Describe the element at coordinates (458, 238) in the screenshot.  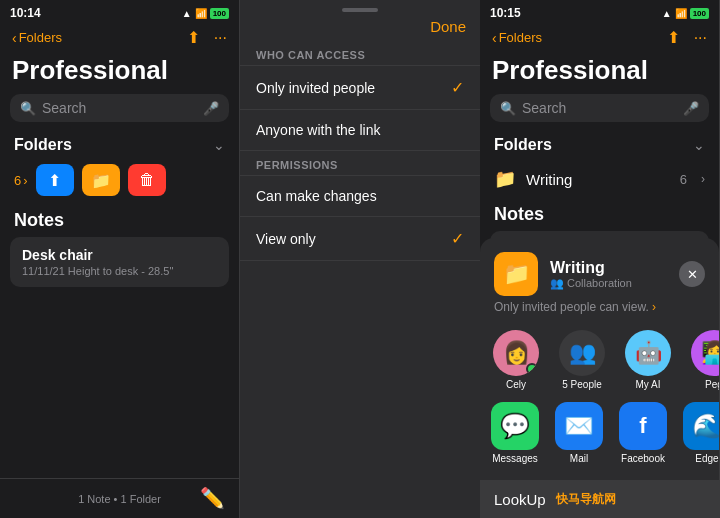
I see `perm-option-view-check: ✓` at that location.